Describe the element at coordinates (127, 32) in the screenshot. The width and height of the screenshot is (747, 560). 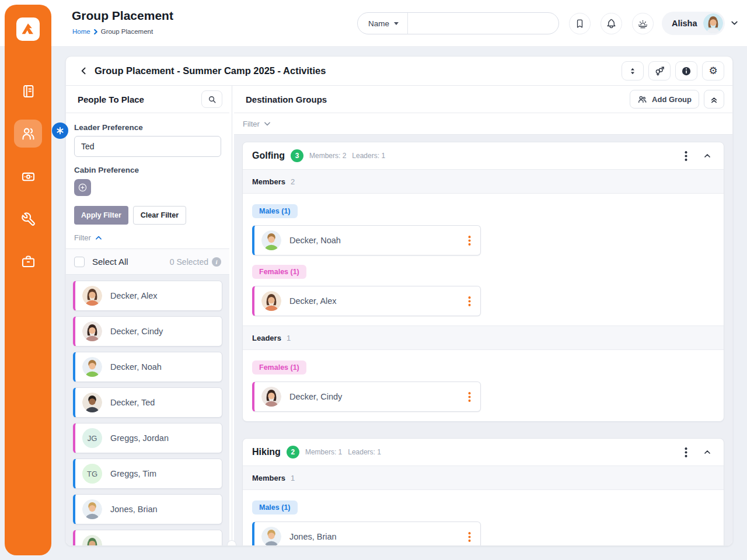
I see `breadcrumb-current: Group Placement` at that location.